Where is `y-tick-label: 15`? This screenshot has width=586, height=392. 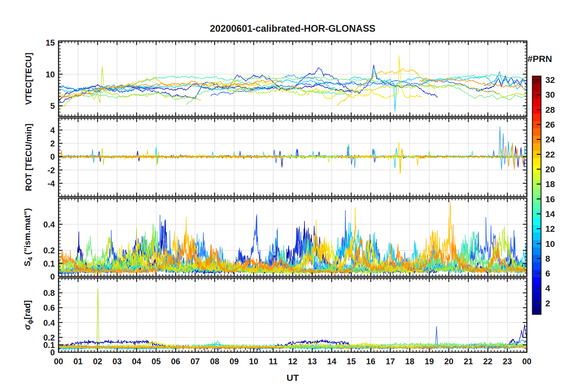 y-tick-label: 15 is located at coordinates (50, 43).